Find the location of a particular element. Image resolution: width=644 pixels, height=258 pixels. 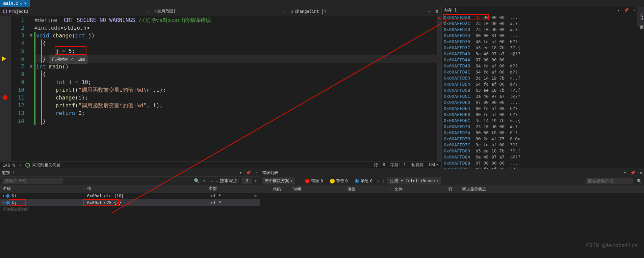

code-line: }已用时间 <= 1ms is located at coordinates (238, 59).